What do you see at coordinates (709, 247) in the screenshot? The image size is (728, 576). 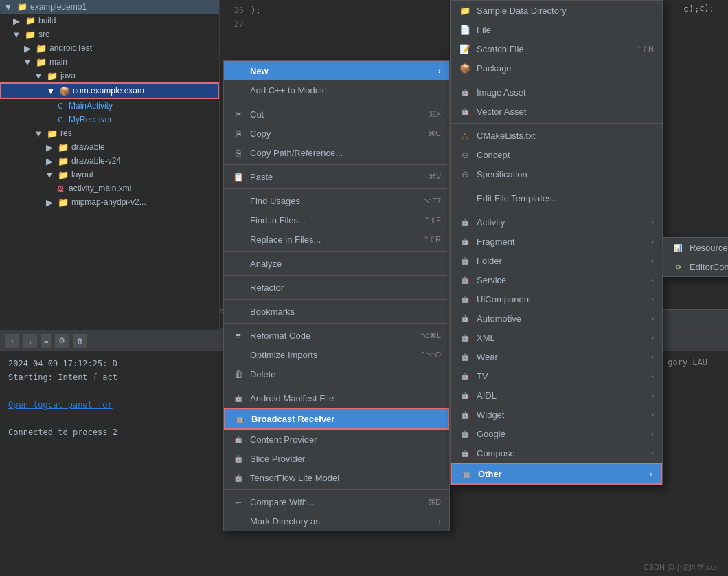 I see `submenu-label-resource-bundle: Resource Bundle` at bounding box center [709, 247].